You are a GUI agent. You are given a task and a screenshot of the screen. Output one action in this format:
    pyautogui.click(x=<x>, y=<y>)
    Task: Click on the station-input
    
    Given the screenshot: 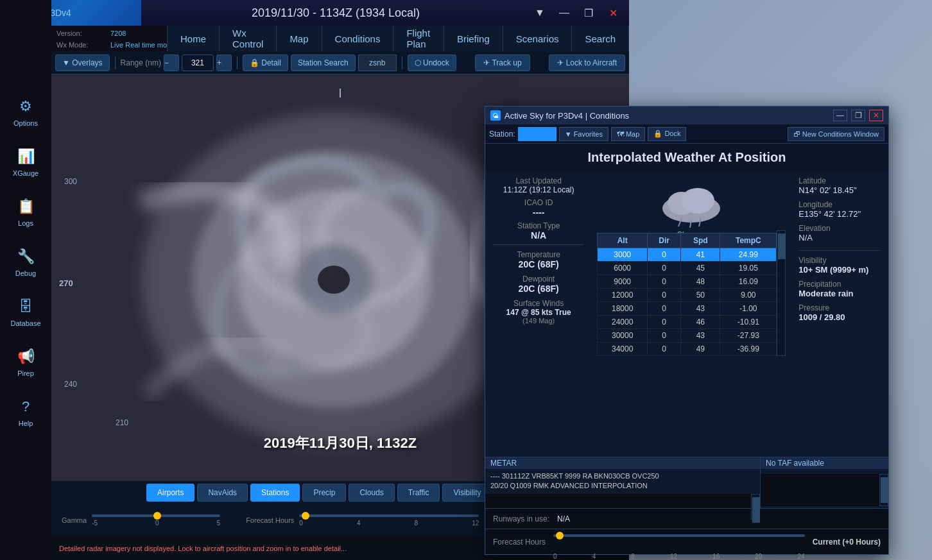 What is the action you would take?
    pyautogui.click(x=377, y=63)
    